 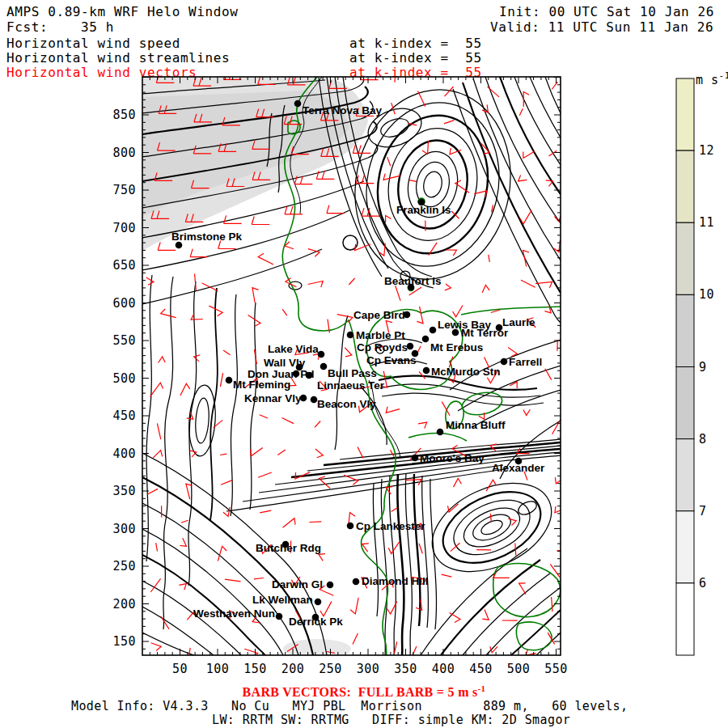 What do you see at coordinates (125, 416) in the screenshot?
I see `y-tick-label: 450` at bounding box center [125, 416].